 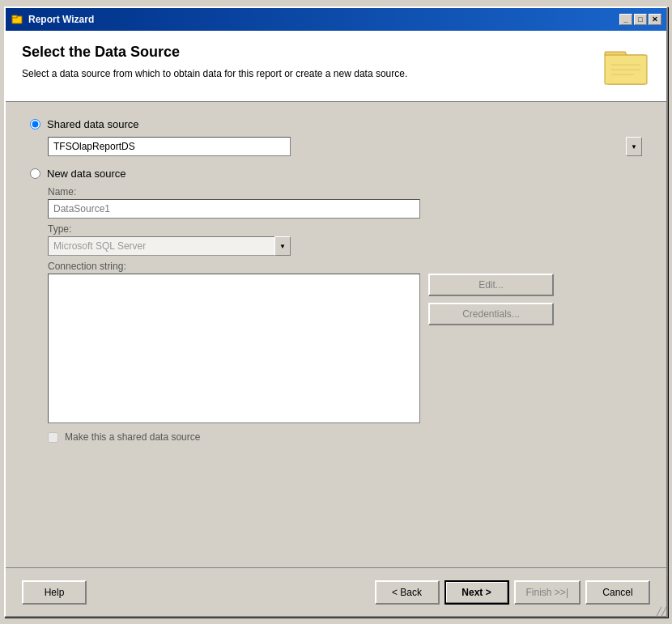 What do you see at coordinates (626, 66) in the screenshot?
I see `folder-icon` at bounding box center [626, 66].